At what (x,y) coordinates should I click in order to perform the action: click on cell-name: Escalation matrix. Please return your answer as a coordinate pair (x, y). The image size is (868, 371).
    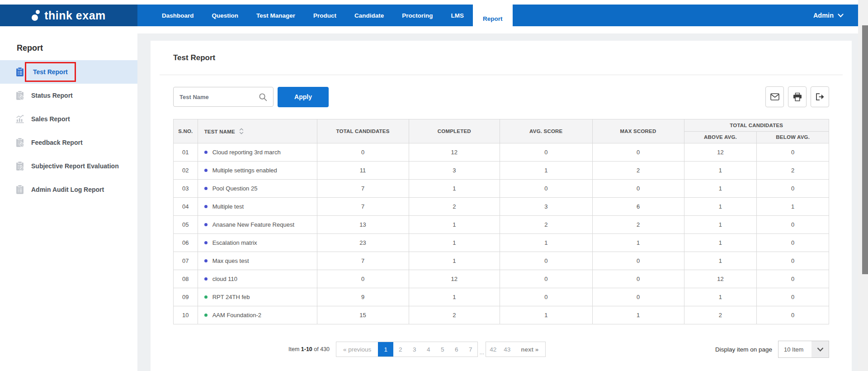
    Looking at the image, I should click on (257, 243).